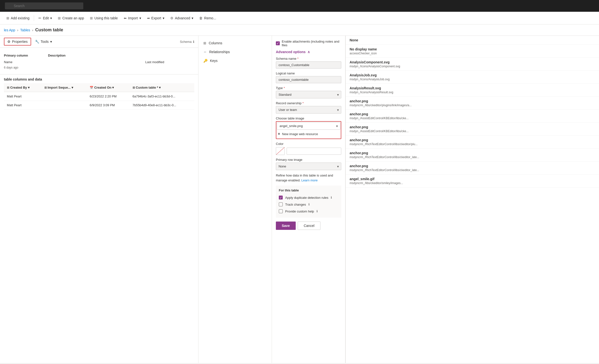 The height and width of the screenshot is (364, 599). What do you see at coordinates (309, 166) in the screenshot?
I see `primary-row-image-select: None` at bounding box center [309, 166].